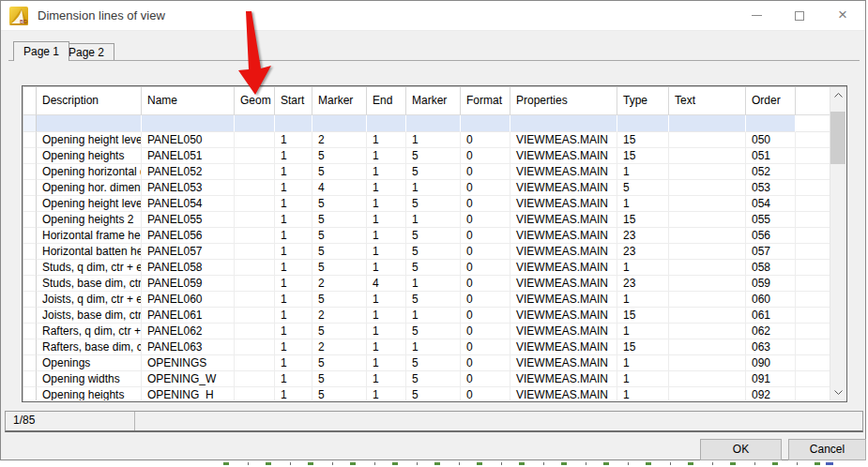 This screenshot has height=467, width=868. I want to click on cell: 063, so click(771, 347).